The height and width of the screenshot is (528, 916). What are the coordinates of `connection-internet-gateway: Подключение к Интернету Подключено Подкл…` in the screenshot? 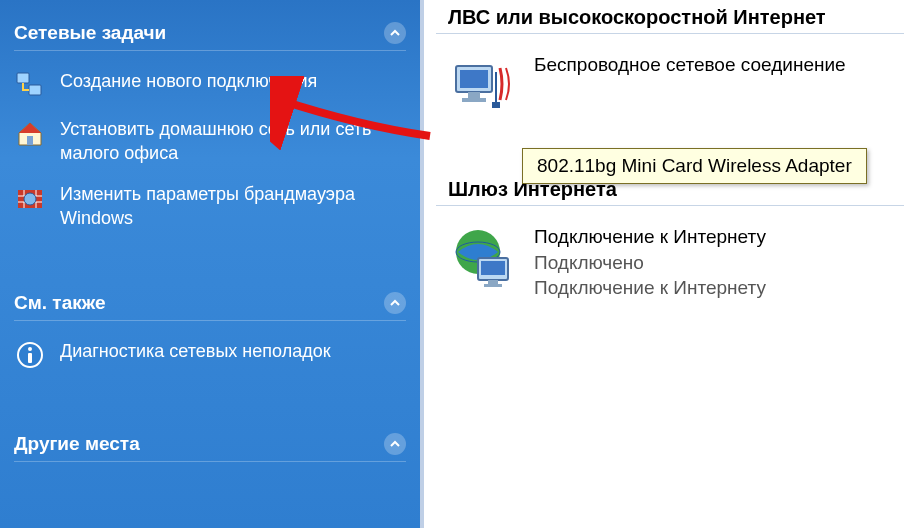 It's located at (670, 262).